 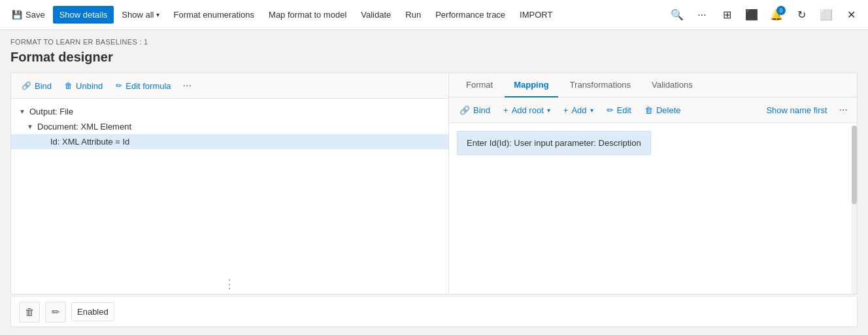 I want to click on save-button: 💾 Save, so click(x=29, y=14).